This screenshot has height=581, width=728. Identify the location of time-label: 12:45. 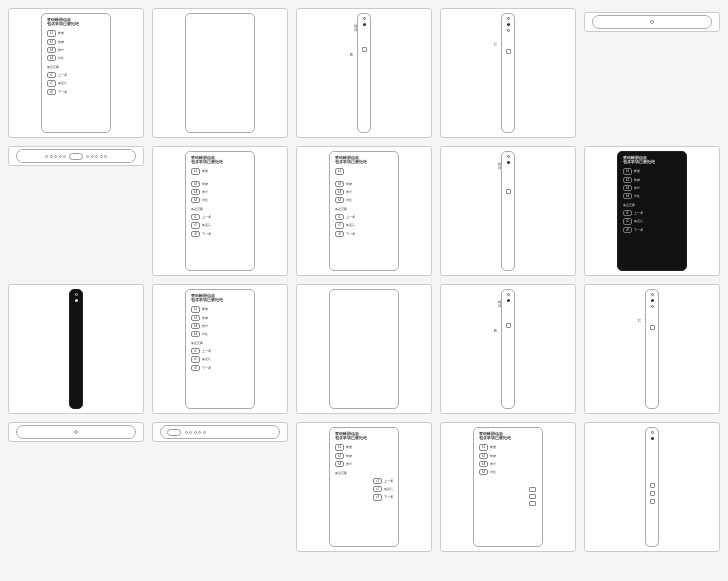
(500, 304).